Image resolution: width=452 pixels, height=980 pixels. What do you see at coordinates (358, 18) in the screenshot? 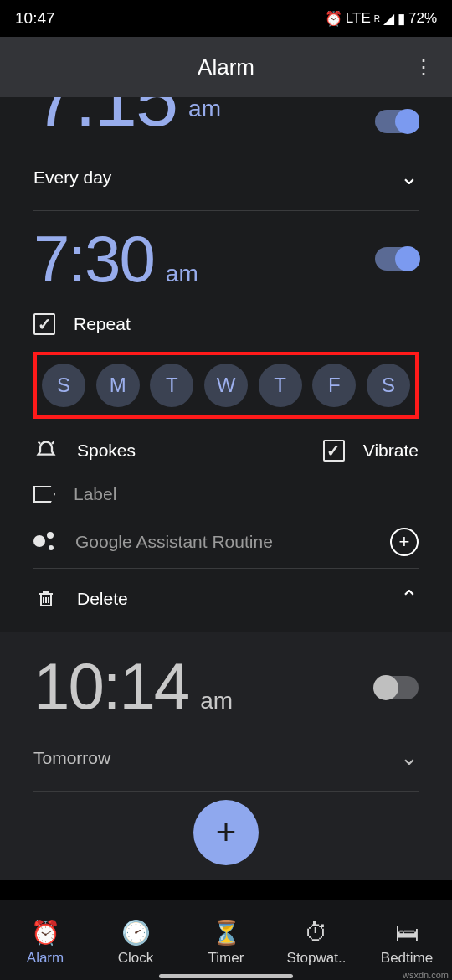
I see `network-label: LTE` at bounding box center [358, 18].